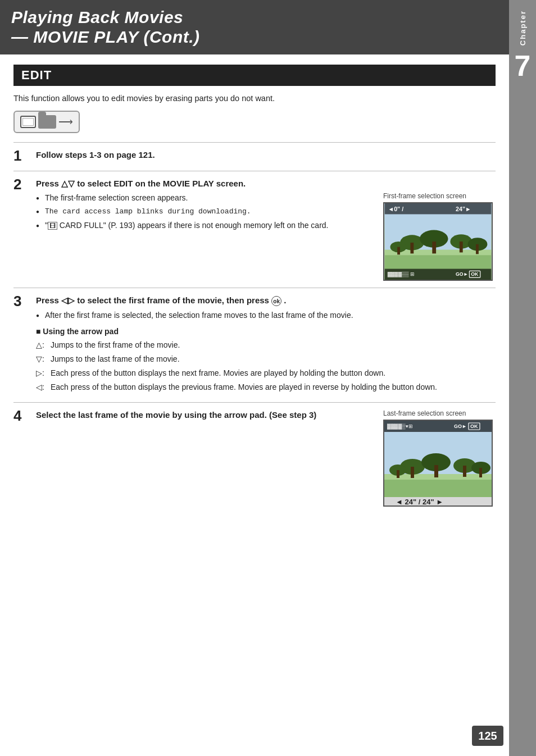 This screenshot has width=536, height=756. Describe the element at coordinates (47, 122) in the screenshot. I see `icon-inner: ⟶` at that location.